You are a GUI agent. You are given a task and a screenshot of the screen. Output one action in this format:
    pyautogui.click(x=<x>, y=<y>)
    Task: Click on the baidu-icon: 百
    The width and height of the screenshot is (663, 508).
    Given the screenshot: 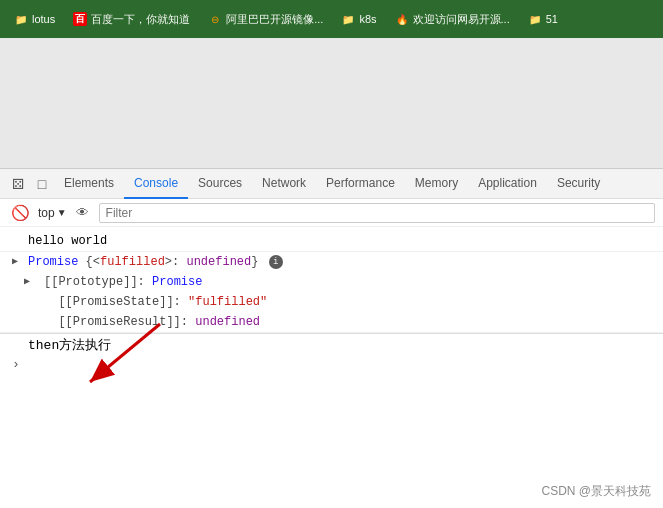 What is the action you would take?
    pyautogui.click(x=80, y=19)
    